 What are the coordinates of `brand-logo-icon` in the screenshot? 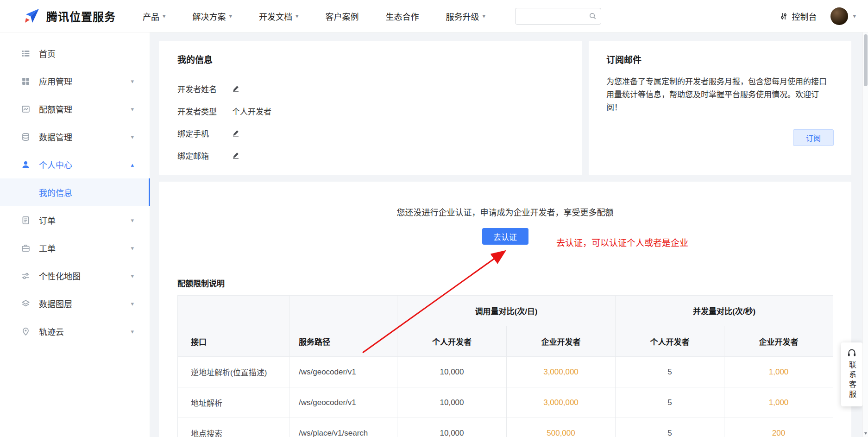 It's located at (31, 16).